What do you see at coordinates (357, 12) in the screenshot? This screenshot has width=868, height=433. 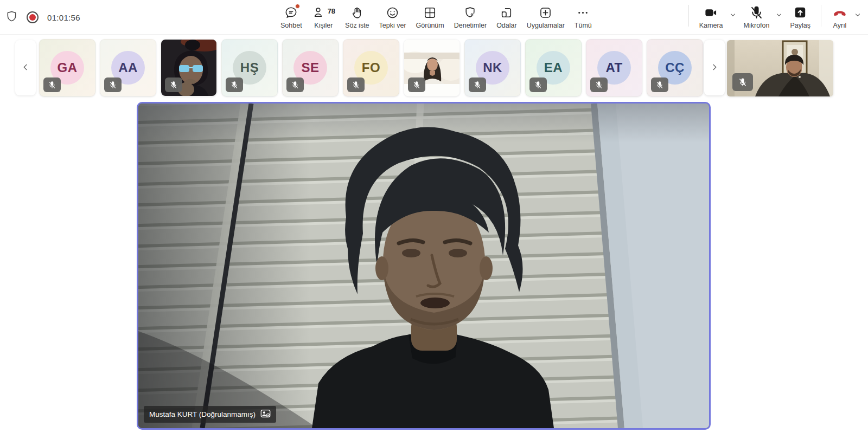 I see `raise-hand-icon` at bounding box center [357, 12].